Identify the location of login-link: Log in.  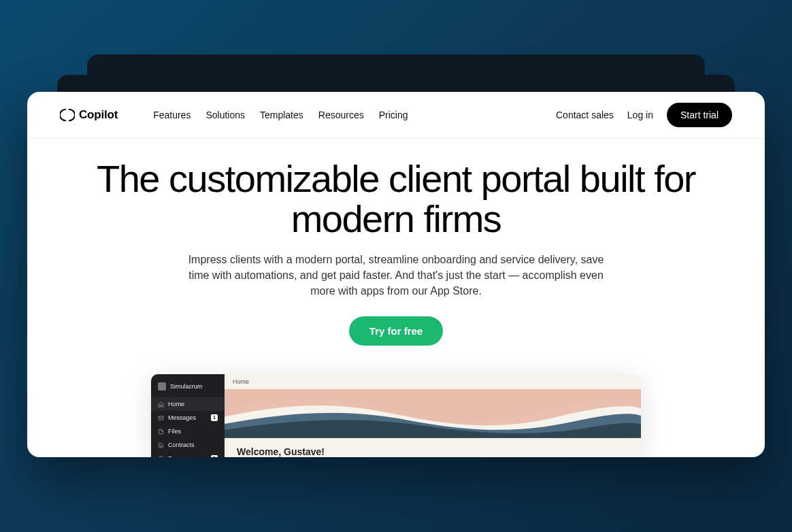
(640, 115).